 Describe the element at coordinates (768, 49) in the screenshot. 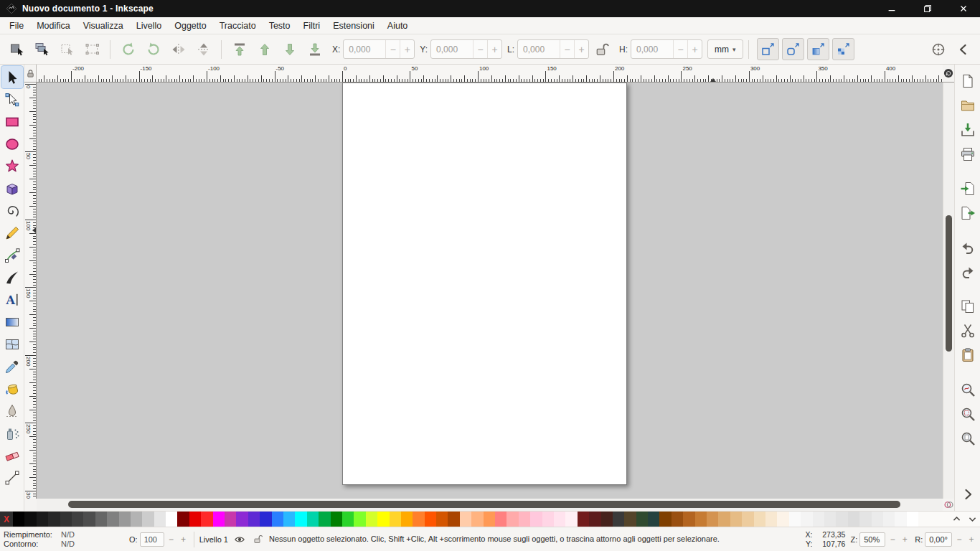

I see `move-stroke-button` at that location.